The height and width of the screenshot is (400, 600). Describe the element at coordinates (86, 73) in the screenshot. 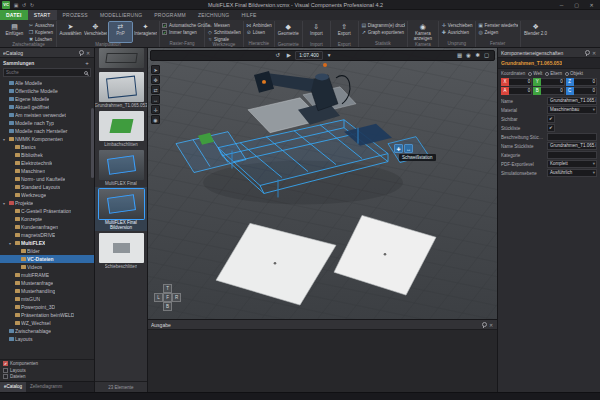

I see `search-icon` at that location.